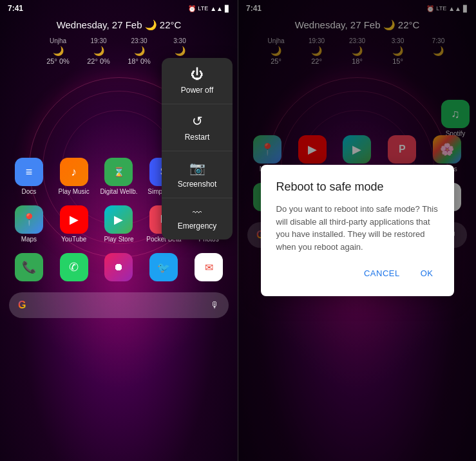 The image size is (476, 461). Describe the element at coordinates (164, 268) in the screenshot. I see `app-twitter-left: 🐦` at that location.